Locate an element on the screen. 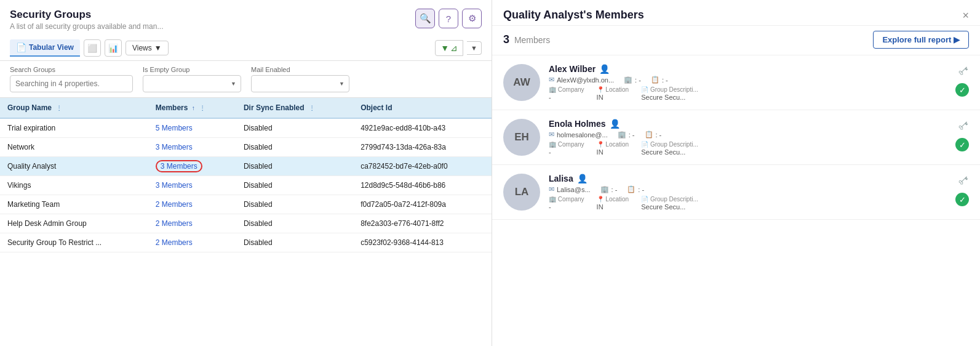 The image size is (980, 346). company-label: 🏢 Company is located at coordinates (567, 144).